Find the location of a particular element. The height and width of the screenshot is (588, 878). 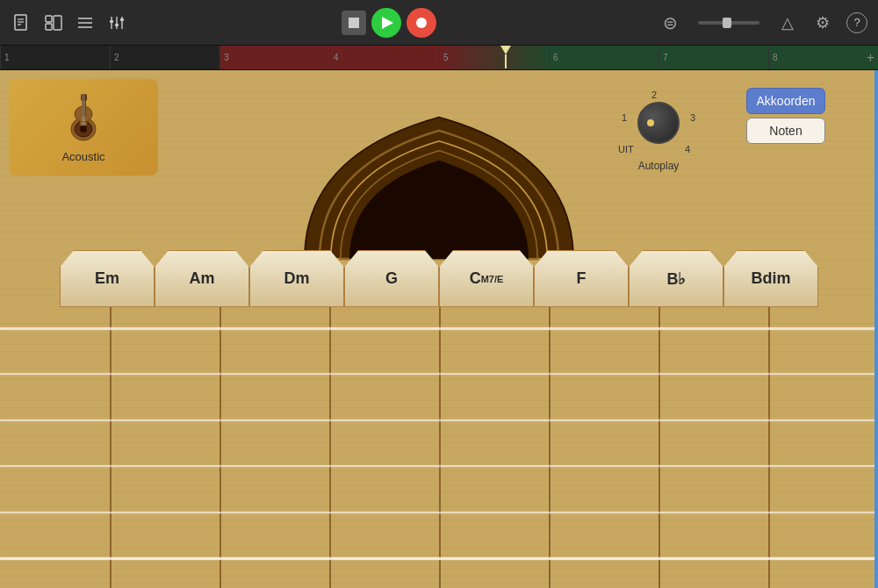

new-document-icon is located at coordinates (22, 23).